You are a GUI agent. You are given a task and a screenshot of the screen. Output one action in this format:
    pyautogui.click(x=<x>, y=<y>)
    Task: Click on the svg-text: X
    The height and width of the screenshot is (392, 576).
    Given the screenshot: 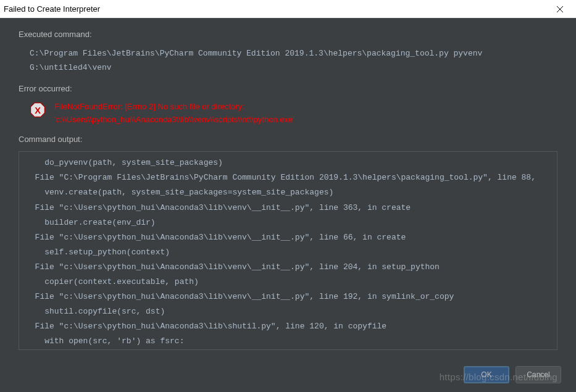 What is the action you would take?
    pyautogui.click(x=38, y=110)
    